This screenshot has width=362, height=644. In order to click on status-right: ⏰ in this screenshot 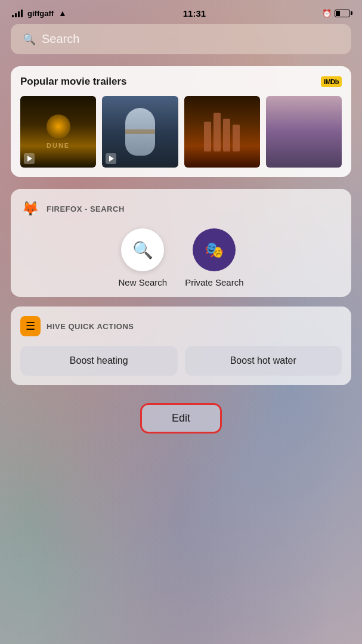, I will do `click(336, 13)`.